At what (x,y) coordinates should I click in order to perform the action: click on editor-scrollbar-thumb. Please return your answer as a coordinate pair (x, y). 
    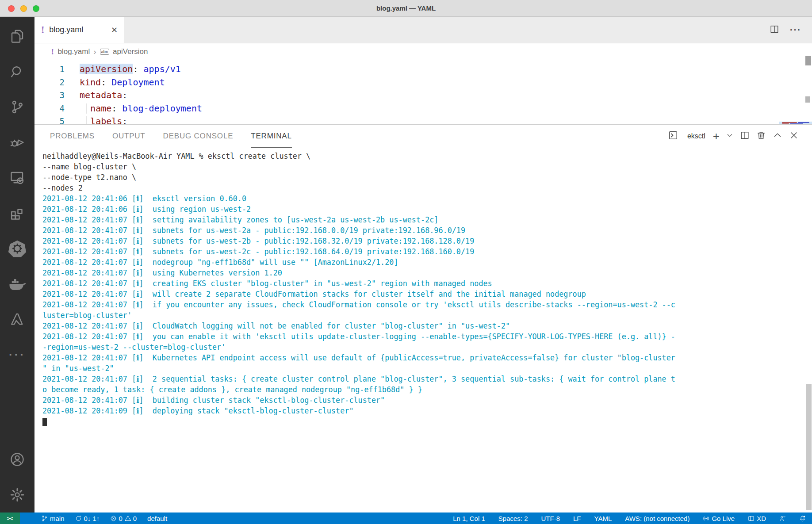
    Looking at the image, I should click on (808, 61).